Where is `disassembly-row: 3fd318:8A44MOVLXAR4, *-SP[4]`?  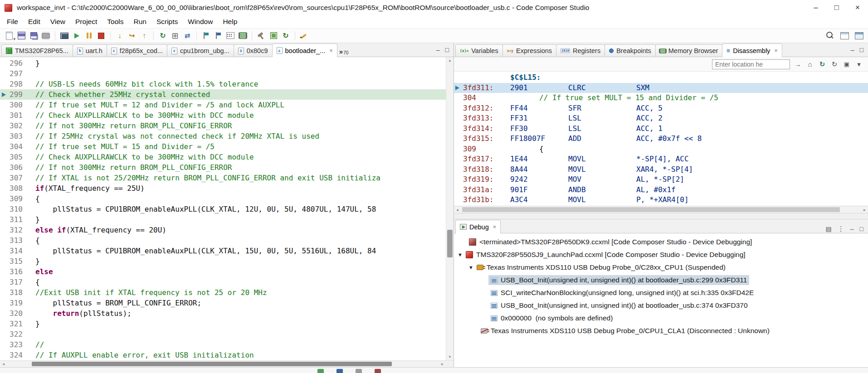 disassembly-row: 3fd318:8A44MOVLXAR4, *-SP[4] is located at coordinates (661, 170).